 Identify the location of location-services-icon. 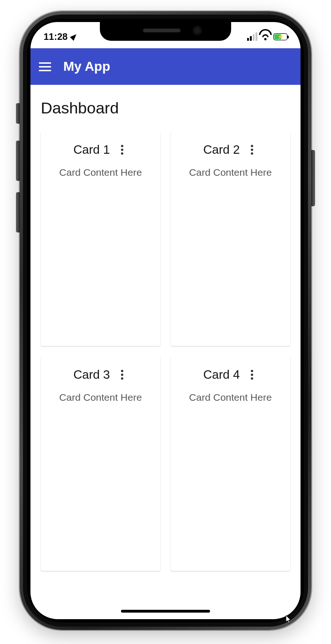
(74, 37).